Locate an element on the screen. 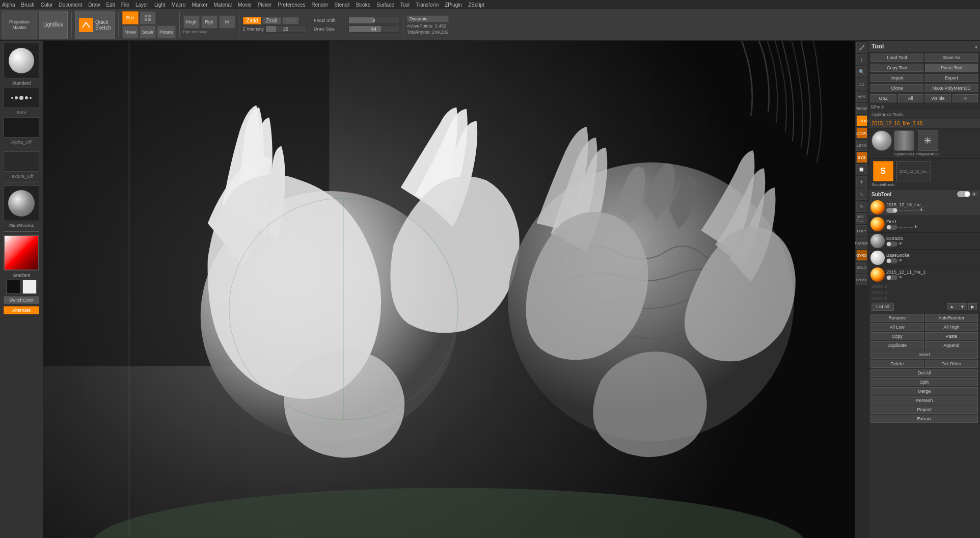 The width and height of the screenshot is (980, 538). xyz-icon-btn: XYZ is located at coordinates (862, 157).